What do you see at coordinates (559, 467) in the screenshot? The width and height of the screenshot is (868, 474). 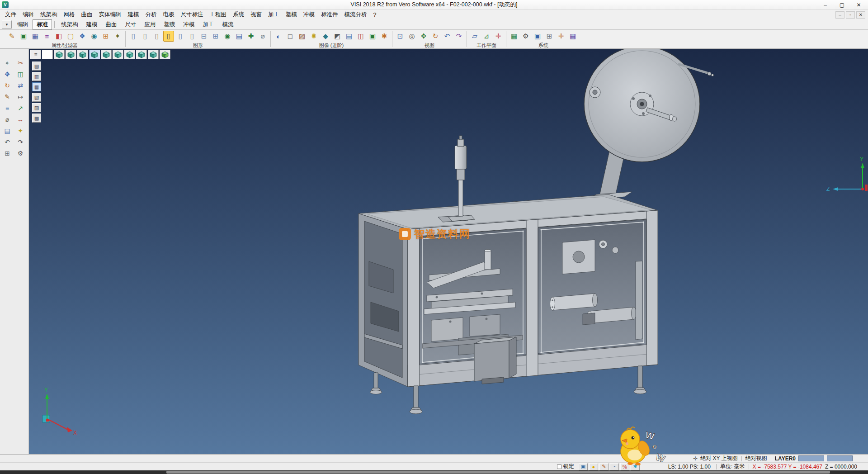 I see `lock-checkbox` at bounding box center [559, 467].